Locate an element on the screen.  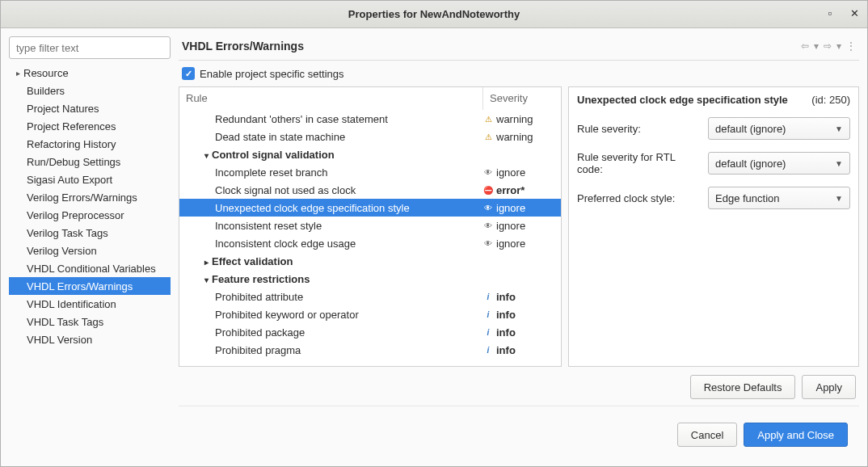
tree-item: Project Natures is located at coordinates (90, 108).